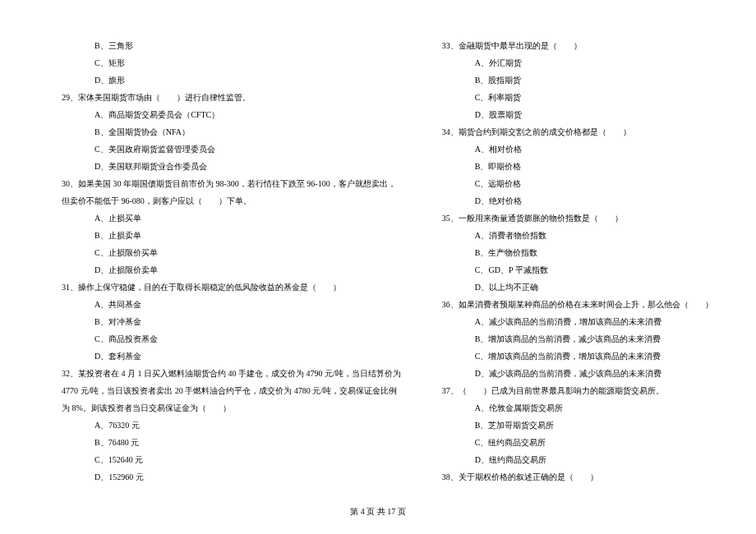  Describe the element at coordinates (569, 184) in the screenshot. I see `q34-option-c: C、远期价格` at that location.